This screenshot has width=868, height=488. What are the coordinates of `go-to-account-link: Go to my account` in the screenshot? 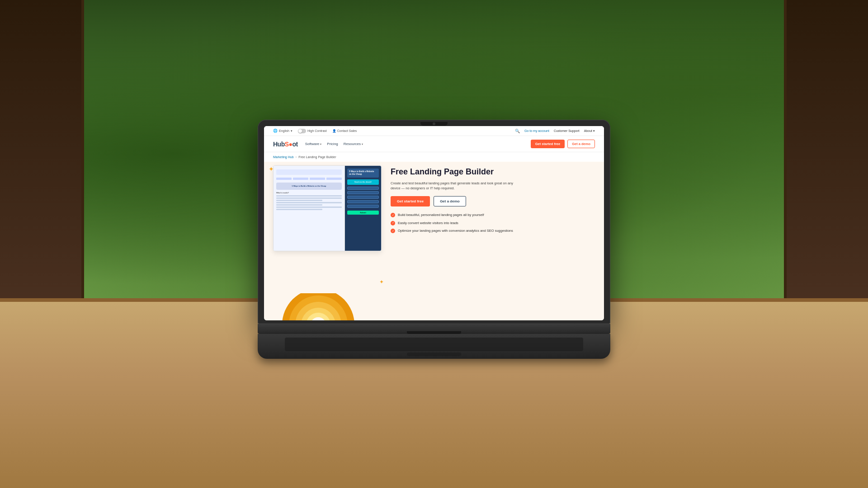 It's located at (537, 131).